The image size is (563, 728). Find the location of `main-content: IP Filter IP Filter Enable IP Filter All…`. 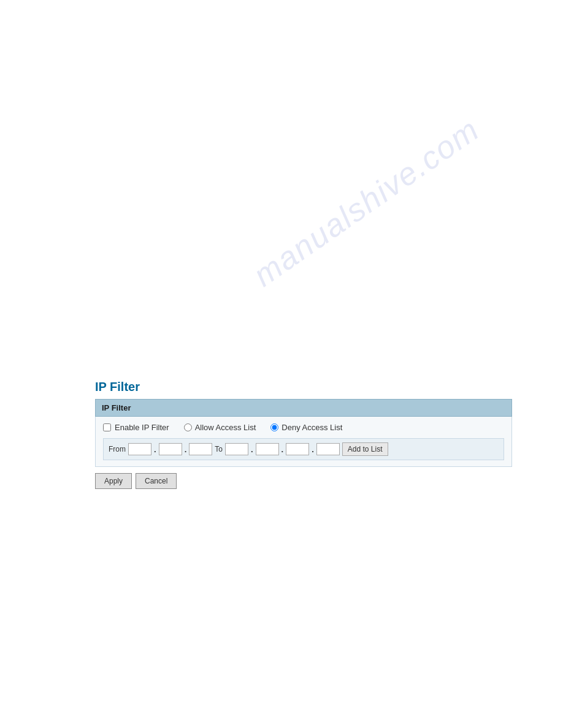

main-content: IP Filter IP Filter Enable IP Filter All… is located at coordinates (304, 434).